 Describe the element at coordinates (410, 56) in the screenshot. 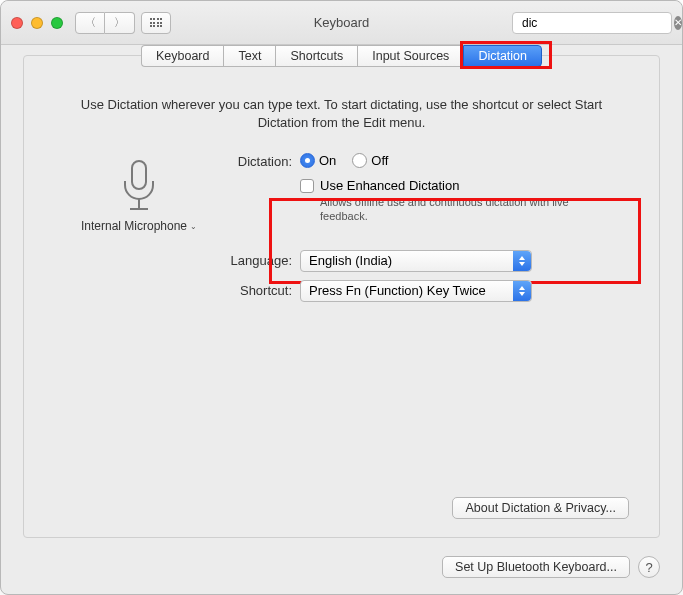

I see `tab-input-sources: Input Sources` at that location.